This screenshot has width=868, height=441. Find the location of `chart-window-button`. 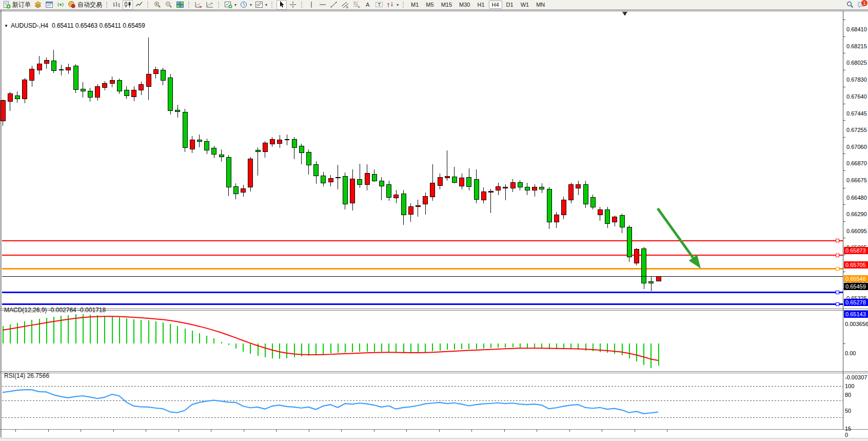

chart-window-button is located at coordinates (49, 5).